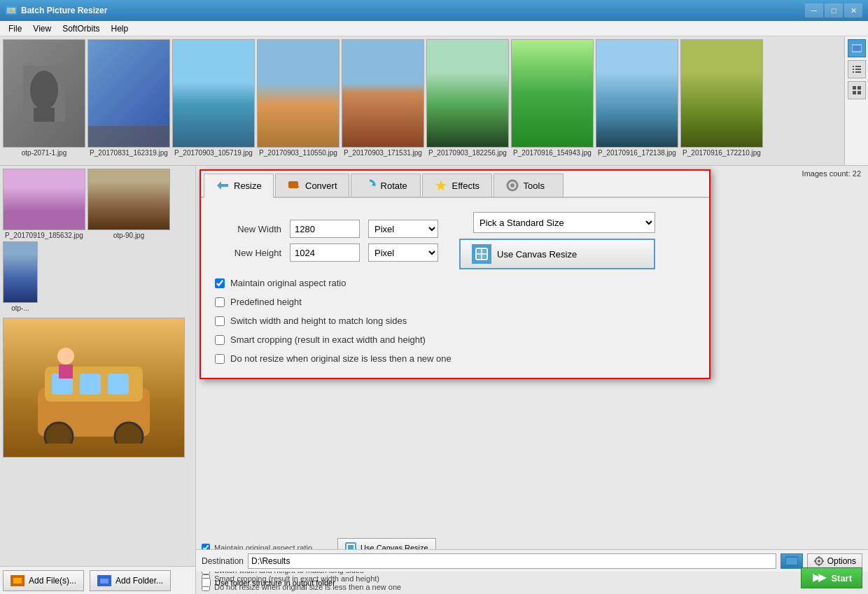 This screenshot has width=868, height=594. I want to click on width-input, so click(325, 229).